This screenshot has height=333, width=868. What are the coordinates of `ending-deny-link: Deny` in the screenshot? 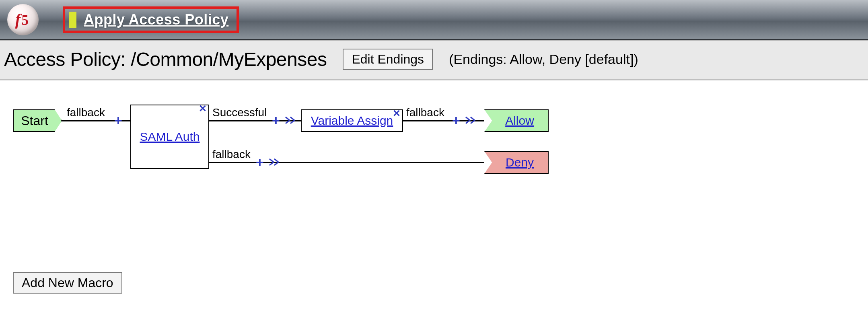 It's located at (520, 162).